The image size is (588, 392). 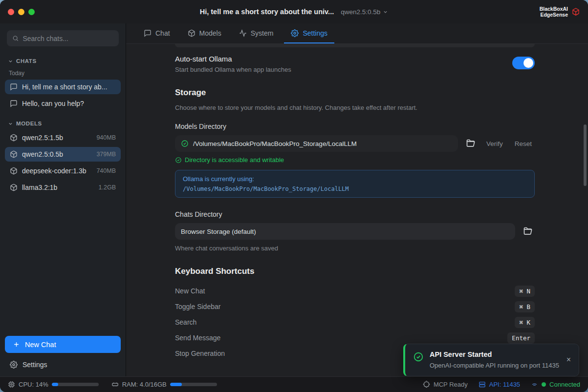 What do you see at coordinates (16, 38) in the screenshot?
I see `search-icon` at bounding box center [16, 38].